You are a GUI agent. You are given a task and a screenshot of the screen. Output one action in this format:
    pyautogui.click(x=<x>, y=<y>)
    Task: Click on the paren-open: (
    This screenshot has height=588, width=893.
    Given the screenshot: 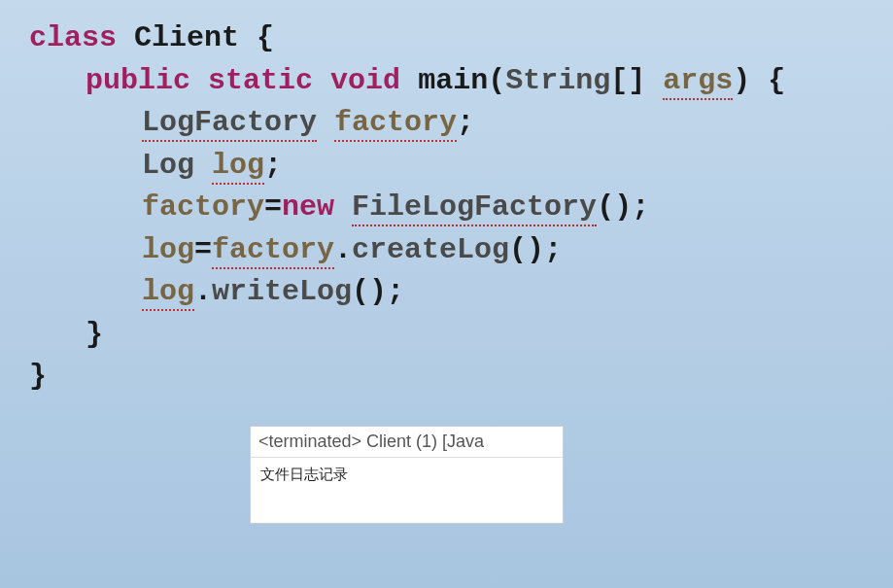 What is the action you would take?
    pyautogui.click(x=497, y=81)
    